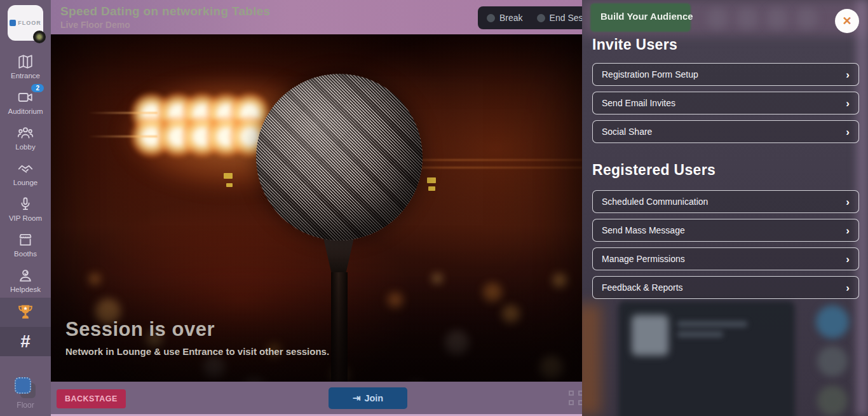  Describe the element at coordinates (25, 137) in the screenshot. I see `sidebar-item-lobby: Lobby` at that location.